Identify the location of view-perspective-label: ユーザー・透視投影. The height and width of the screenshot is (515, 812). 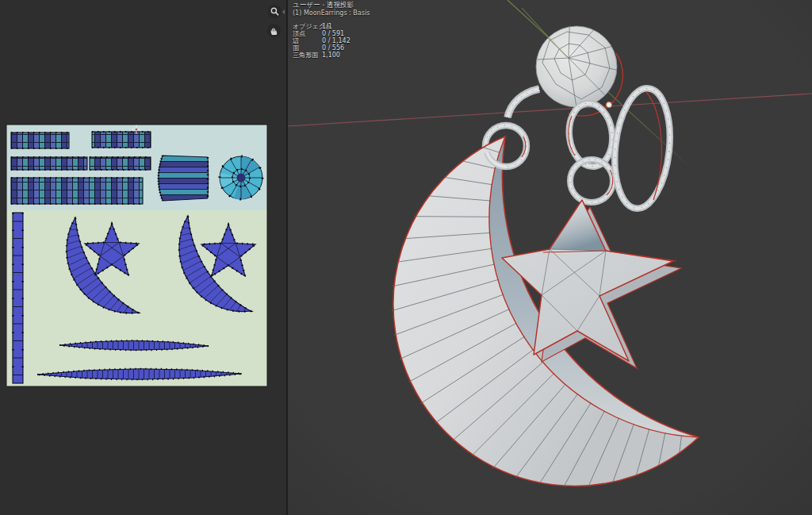
(331, 5).